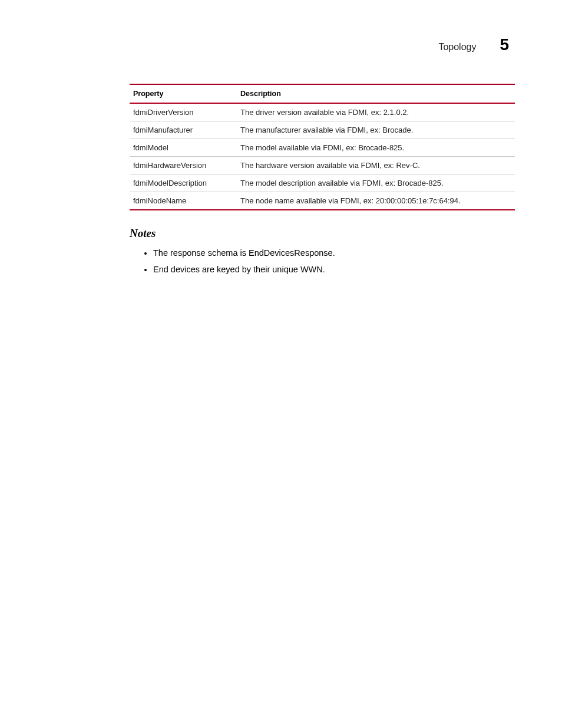  What do you see at coordinates (376, 112) in the screenshot?
I see `cell-description: The driver version available via FDMI, e…` at bounding box center [376, 112].